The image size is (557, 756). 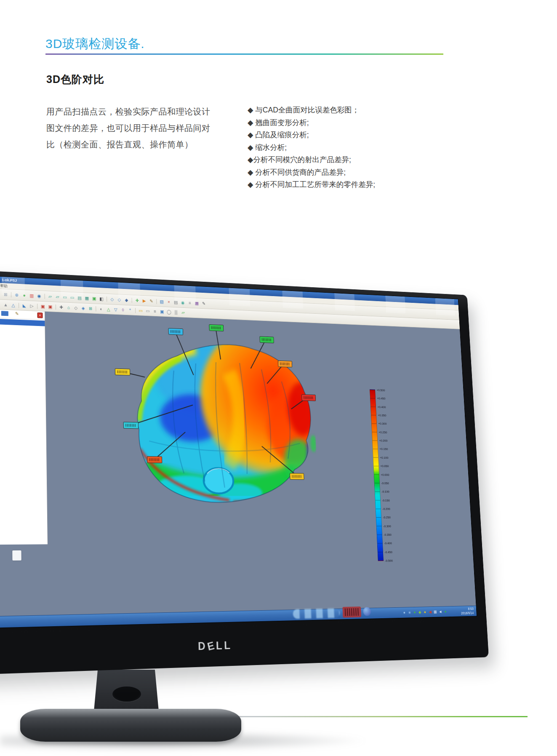 What do you see at coordinates (467, 612) in the screenshot?
I see `taskbar-clock: 8:53 2018/6/14` at bounding box center [467, 612].